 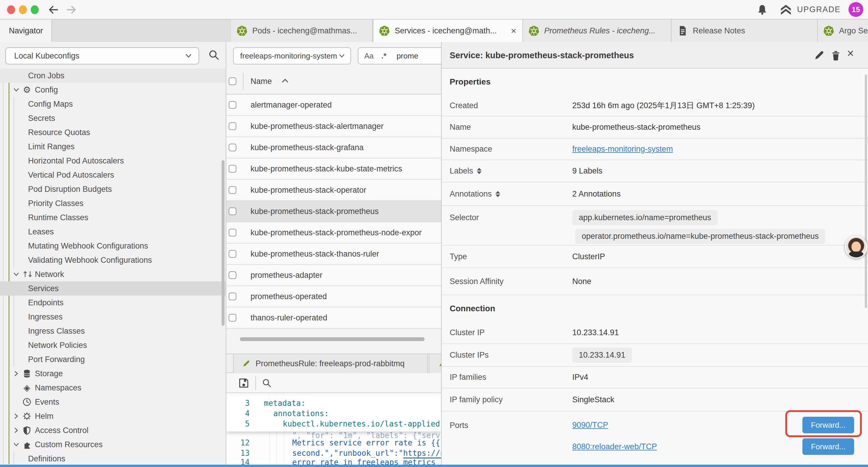 I want to click on delete-trash-icon, so click(x=836, y=55).